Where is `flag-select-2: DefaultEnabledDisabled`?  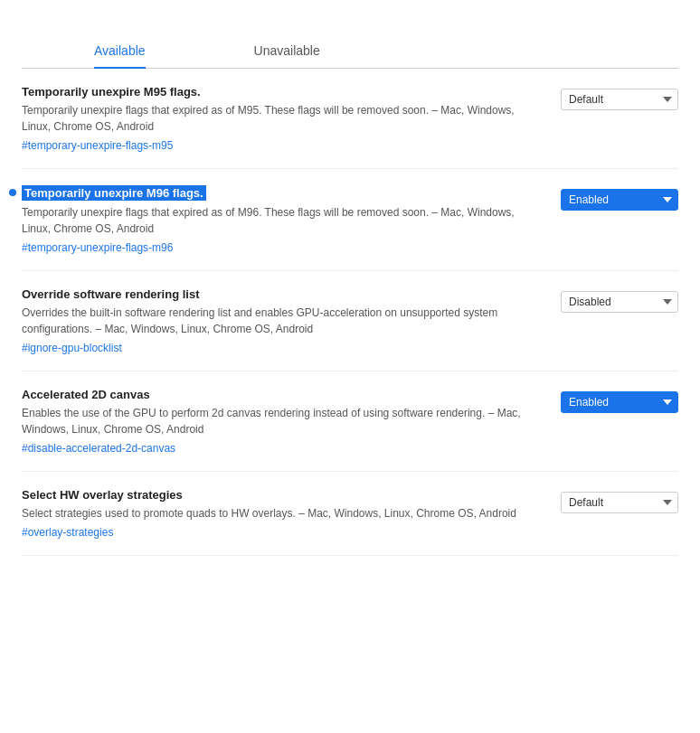
flag-select-2: DefaultEnabledDisabled is located at coordinates (620, 200).